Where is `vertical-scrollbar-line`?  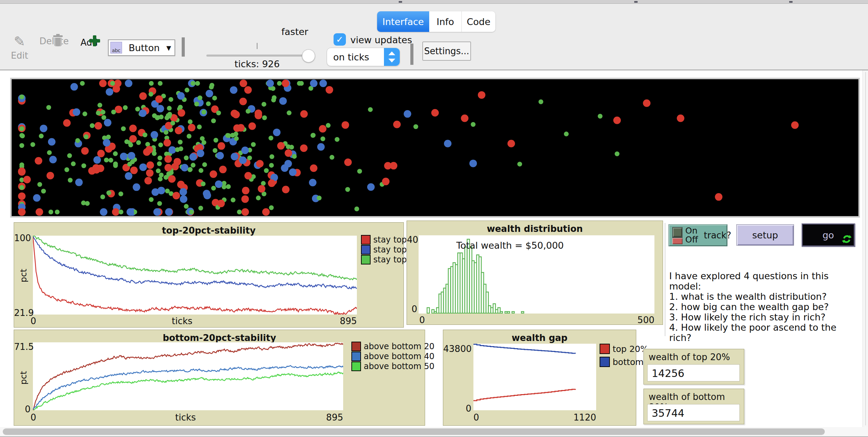
vertical-scrollbar-line is located at coordinates (866, 249).